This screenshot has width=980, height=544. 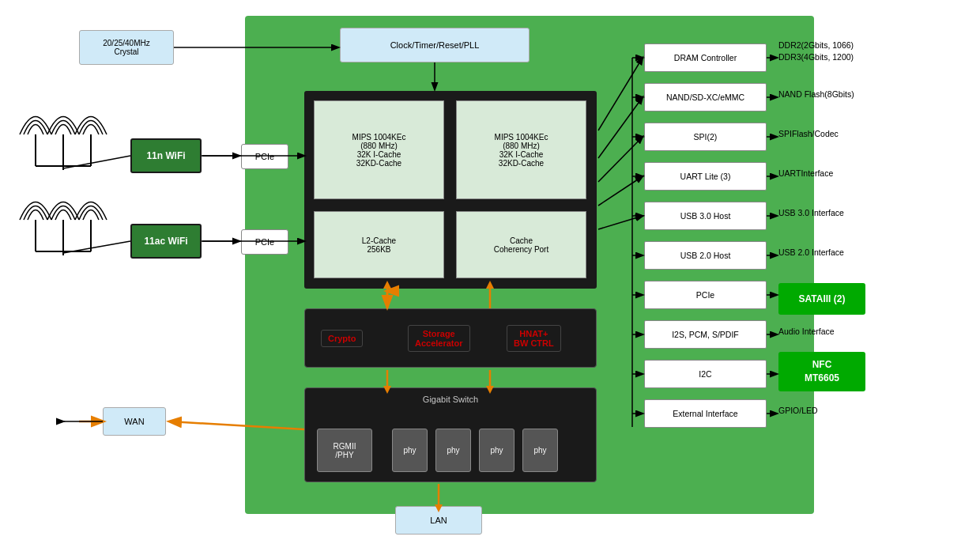 What do you see at coordinates (166, 241) in the screenshot?
I see `wifi-11ac-label: 11ac WiFi` at bounding box center [166, 241].